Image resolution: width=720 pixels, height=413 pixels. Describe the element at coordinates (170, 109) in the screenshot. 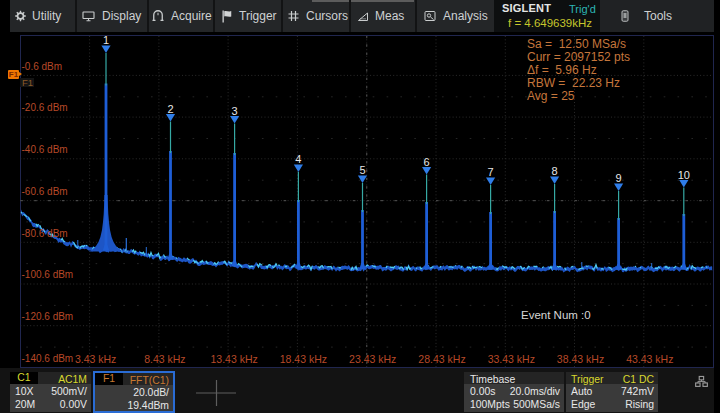

I see `svg-text: 2` at that location.